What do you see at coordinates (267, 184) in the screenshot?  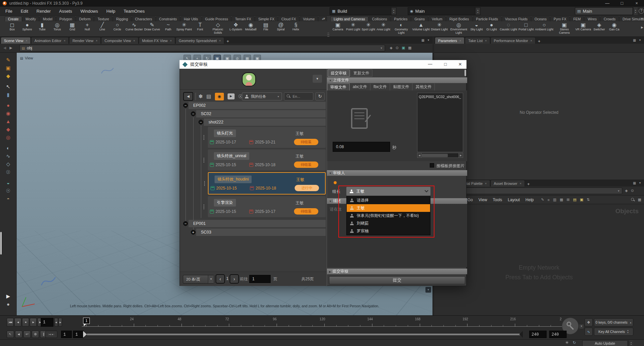 I see `task-card: 镜头特效_houdini 王敏 2025-10-15 2025-10-18 进行…` at bounding box center [267, 184].